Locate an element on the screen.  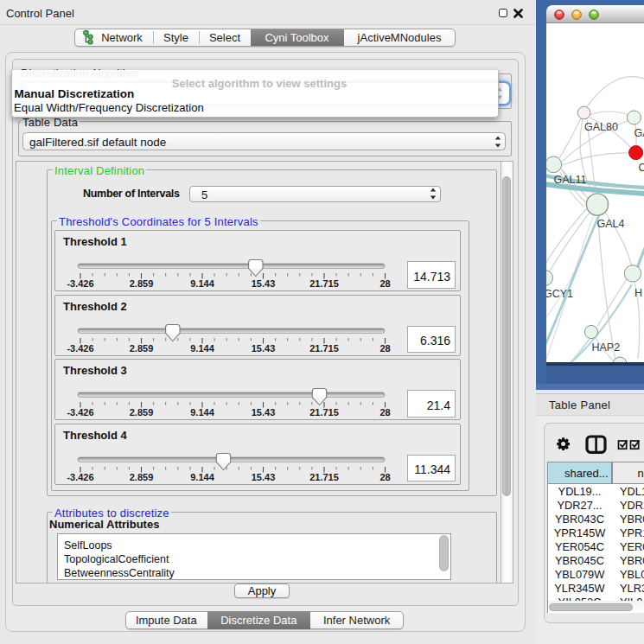
svg-text: H is located at coordinates (638, 293).